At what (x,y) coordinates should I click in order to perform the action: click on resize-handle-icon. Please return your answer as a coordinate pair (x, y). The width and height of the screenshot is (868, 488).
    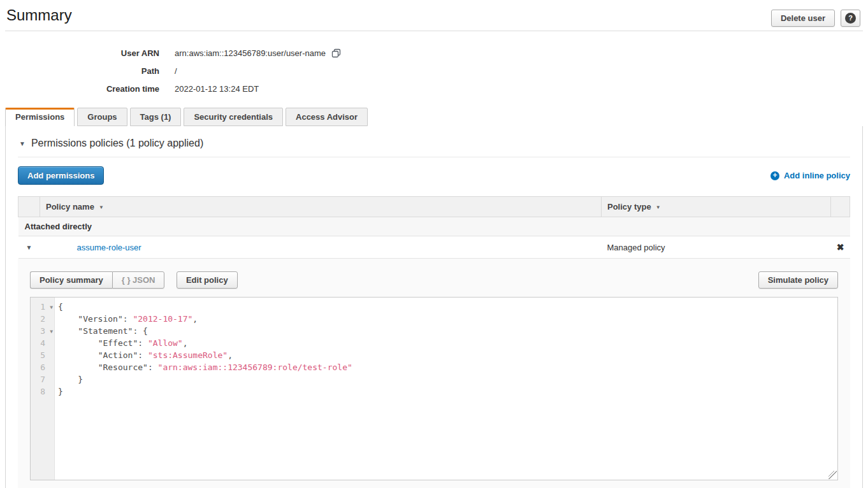
    Looking at the image, I should click on (832, 475).